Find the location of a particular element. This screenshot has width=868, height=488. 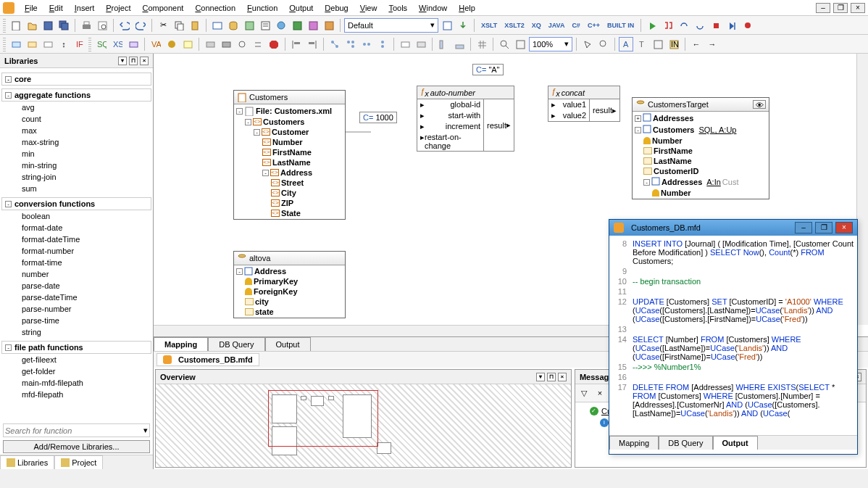

lib-item-min: min is located at coordinates (77, 154).